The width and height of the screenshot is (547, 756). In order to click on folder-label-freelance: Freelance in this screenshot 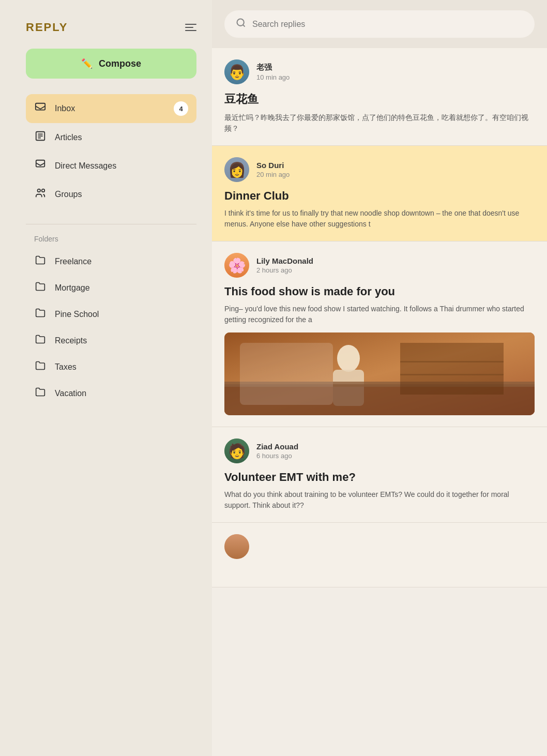, I will do `click(73, 262)`.